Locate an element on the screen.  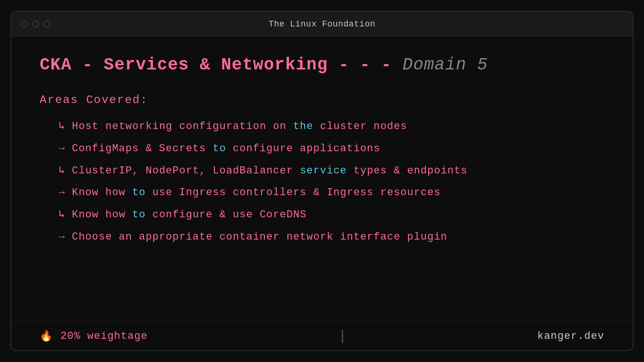
areas-label: Areas Covered: is located at coordinates (322, 100).